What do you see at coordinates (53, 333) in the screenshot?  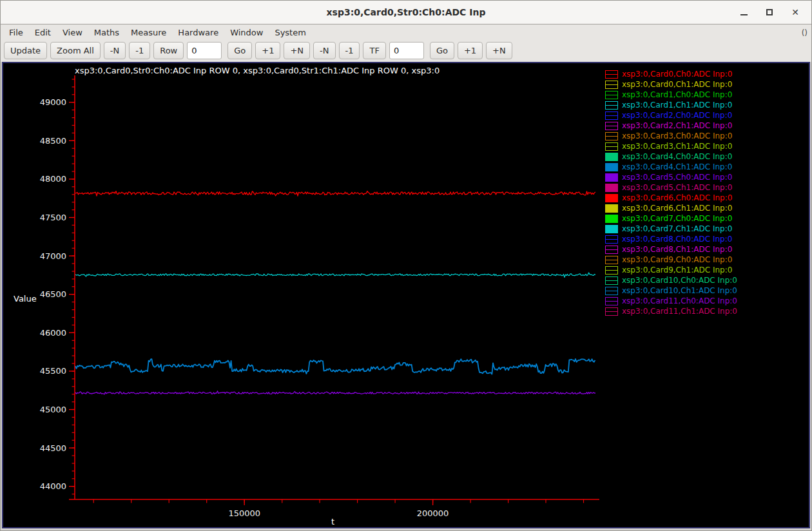 I see `svg-text: 46000` at bounding box center [53, 333].